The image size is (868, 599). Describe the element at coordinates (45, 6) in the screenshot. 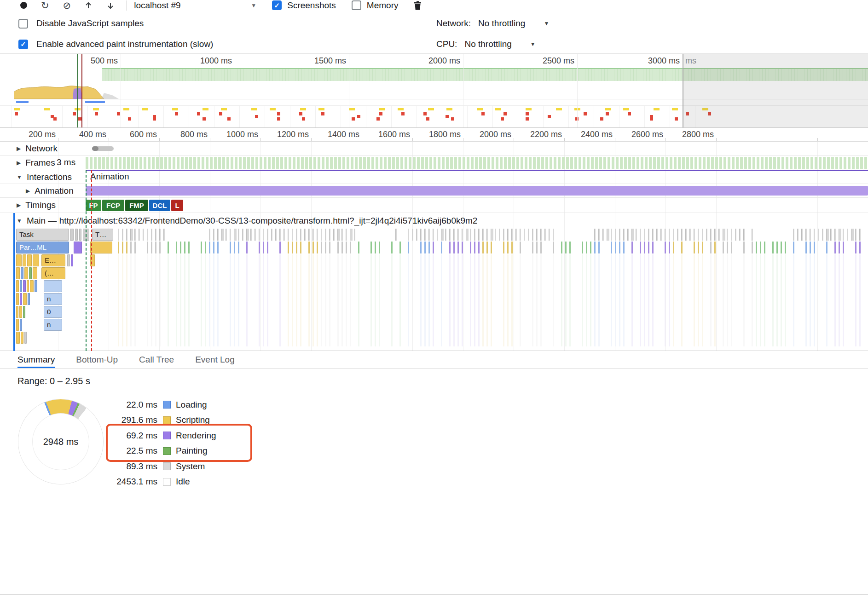

I see `reload-icon: ↻` at that location.